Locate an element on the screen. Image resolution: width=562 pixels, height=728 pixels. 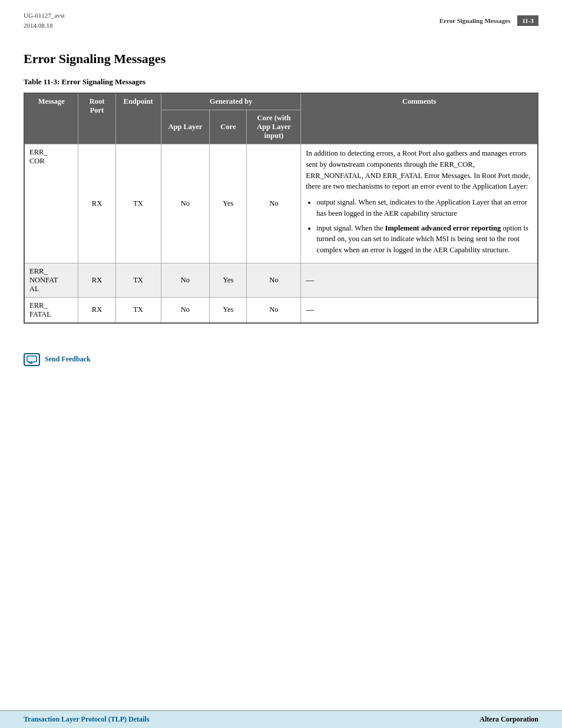
cell-app-layer-3: No is located at coordinates (185, 310).